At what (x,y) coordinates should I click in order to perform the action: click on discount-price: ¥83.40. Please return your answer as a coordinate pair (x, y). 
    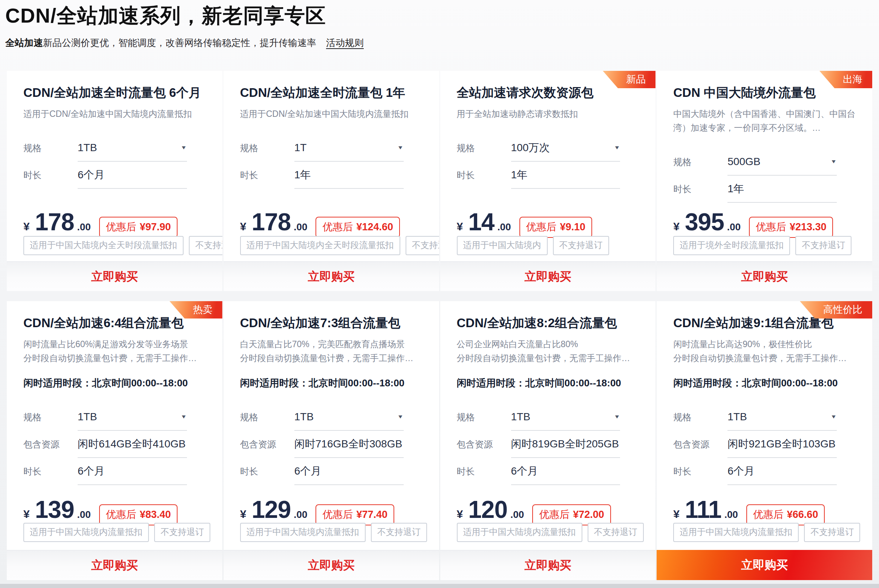
    Looking at the image, I should click on (155, 515).